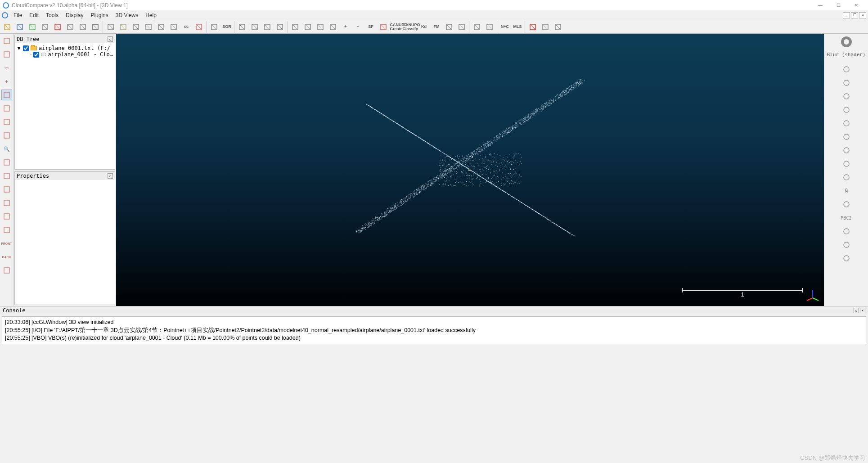 The width and height of the screenshot is (868, 463). Describe the element at coordinates (151, 15) in the screenshot. I see `menu-help: Help` at that location.